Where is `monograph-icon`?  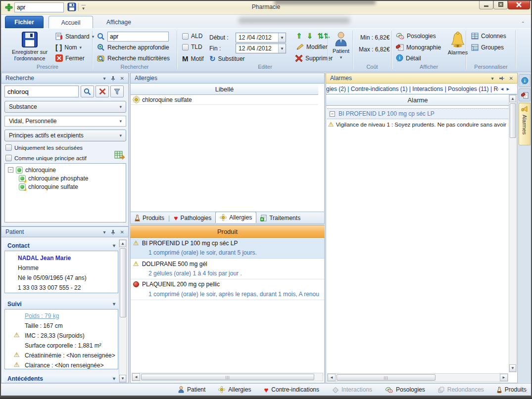
monograph-icon is located at coordinates (400, 47).